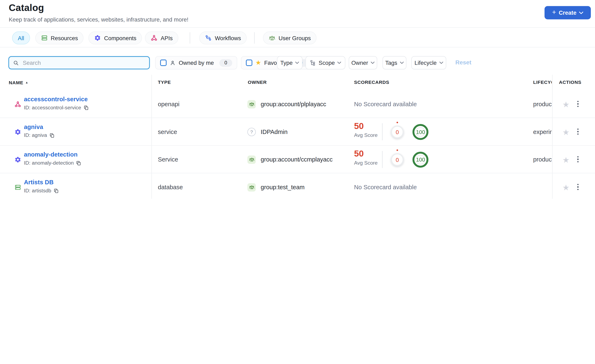 The width and height of the screenshot is (595, 364). Describe the element at coordinates (120, 38) in the screenshot. I see `tab-label: Components` at that location.